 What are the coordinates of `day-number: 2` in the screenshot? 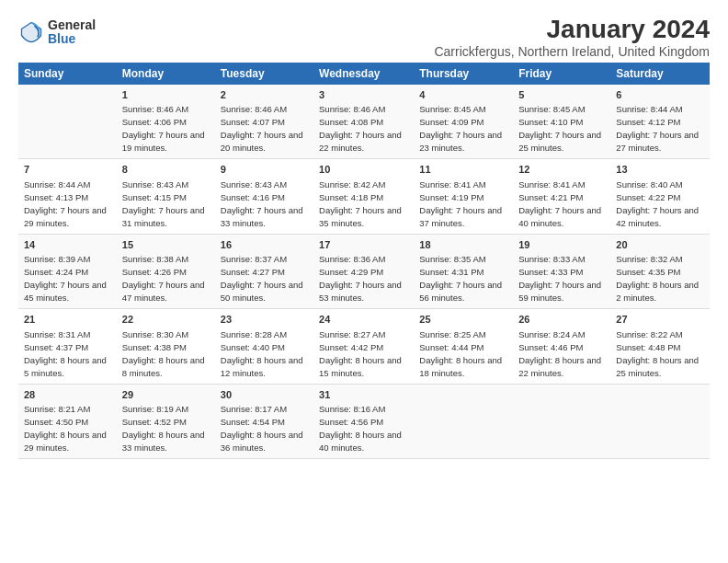 It's located at (265, 96).